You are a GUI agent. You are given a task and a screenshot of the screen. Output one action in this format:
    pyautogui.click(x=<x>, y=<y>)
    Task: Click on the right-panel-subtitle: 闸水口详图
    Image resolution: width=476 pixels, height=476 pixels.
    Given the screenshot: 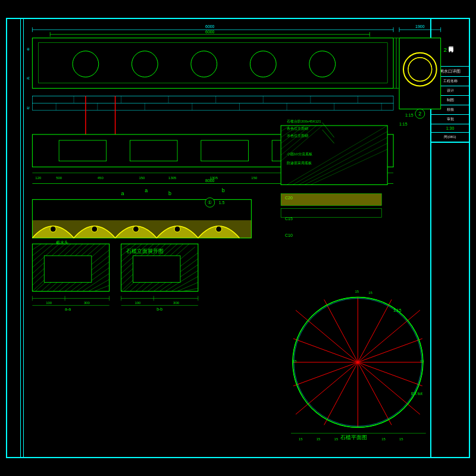 What is the action you would take?
    pyautogui.click(x=450, y=71)
    